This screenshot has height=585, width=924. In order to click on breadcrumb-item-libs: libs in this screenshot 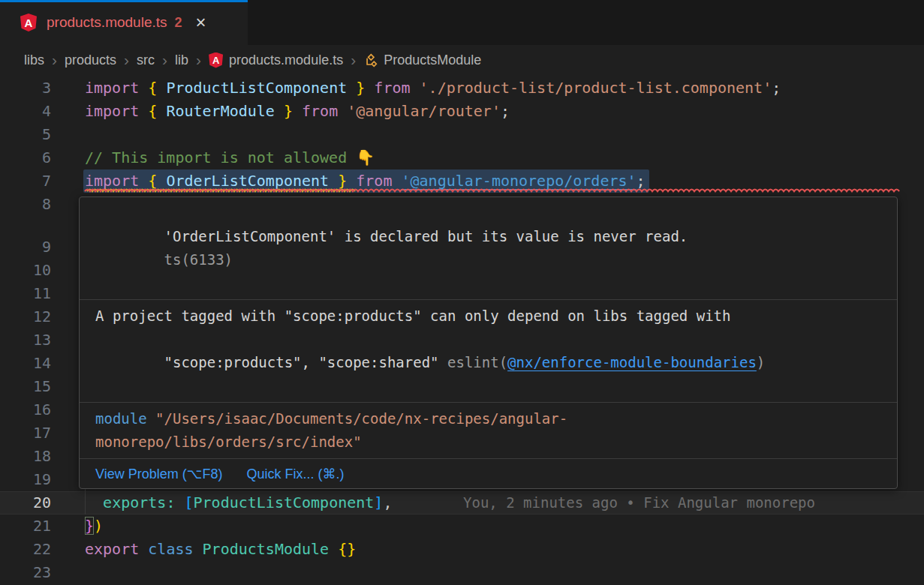, I will do `click(35, 60)`.